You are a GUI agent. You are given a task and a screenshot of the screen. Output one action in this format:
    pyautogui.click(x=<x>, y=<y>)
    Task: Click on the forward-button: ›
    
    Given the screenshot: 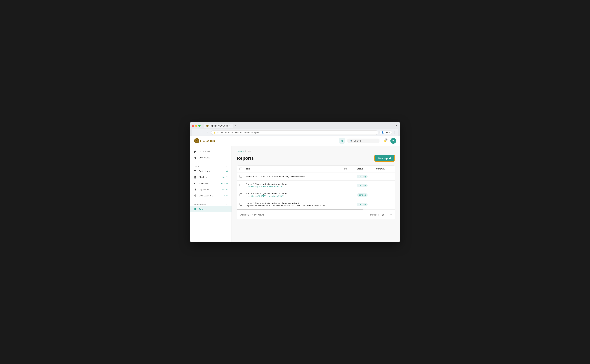 What is the action you would take?
    pyautogui.click(x=202, y=132)
    